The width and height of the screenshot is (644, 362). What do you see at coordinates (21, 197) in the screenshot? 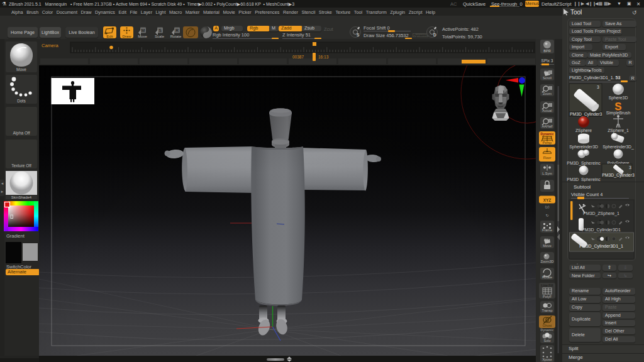
I see `svg-text: SkinShade4` at bounding box center [21, 197].